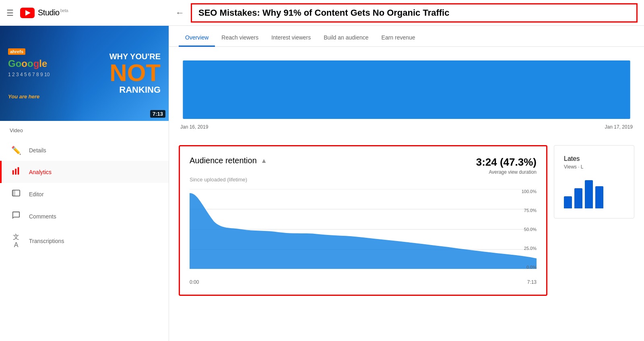 This screenshot has height=341, width=644. What do you see at coordinates (85, 129) in the screenshot?
I see `video-section-label: Video` at bounding box center [85, 129].